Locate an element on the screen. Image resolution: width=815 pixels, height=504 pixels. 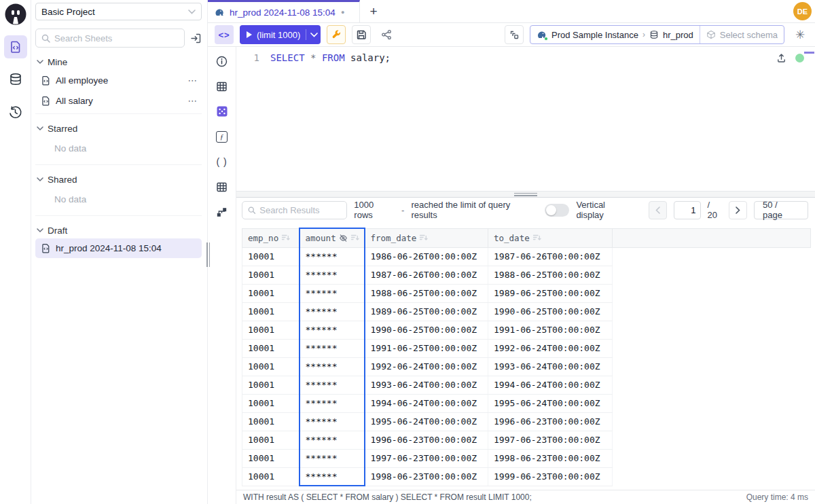
section-header-starred: Starred is located at coordinates (118, 129).